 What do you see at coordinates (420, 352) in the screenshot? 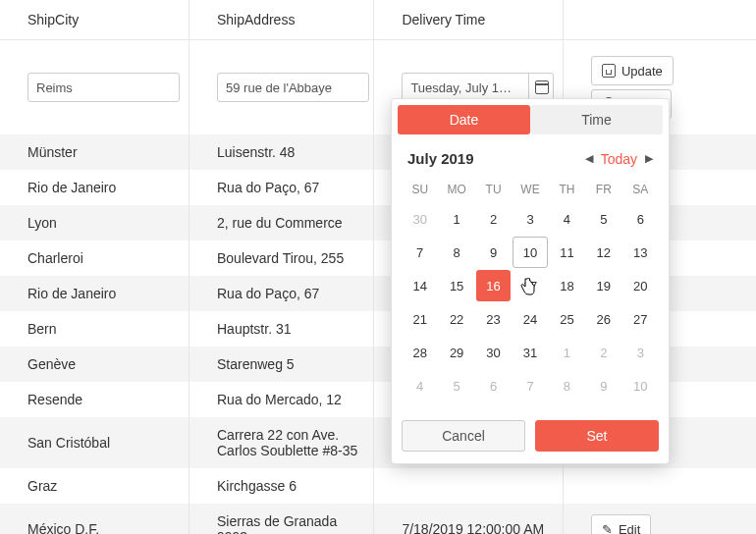
I see `calendar-day: 28` at bounding box center [420, 352].